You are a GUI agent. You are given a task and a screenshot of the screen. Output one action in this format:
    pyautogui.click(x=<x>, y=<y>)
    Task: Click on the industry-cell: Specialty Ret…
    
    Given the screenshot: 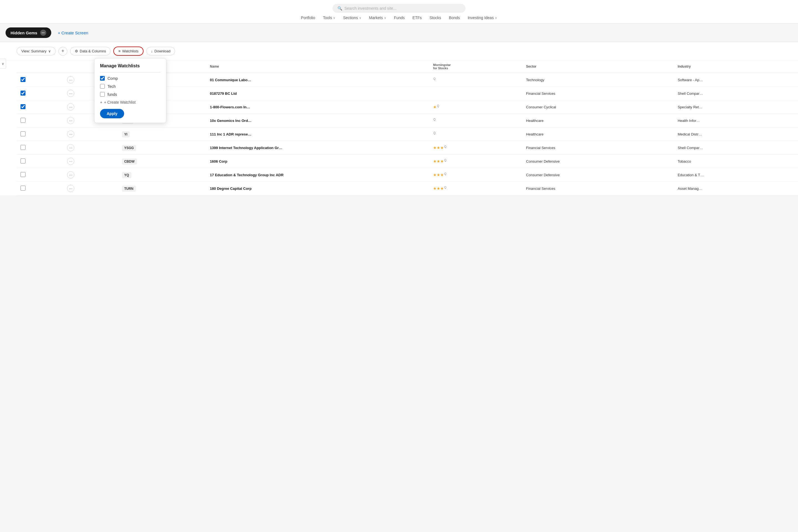 What is the action you would take?
    pyautogui.click(x=736, y=107)
    